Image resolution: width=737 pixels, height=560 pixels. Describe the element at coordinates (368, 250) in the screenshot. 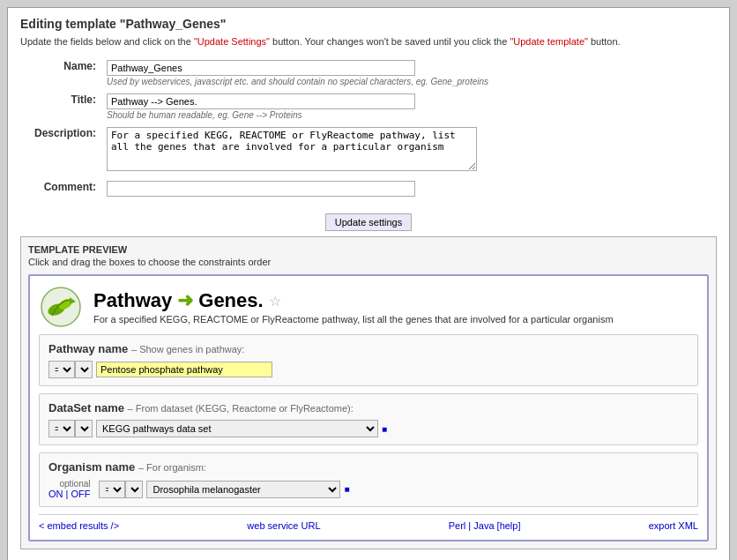

I see `template-preview-label: TEMPLATE PREVIEW` at that location.